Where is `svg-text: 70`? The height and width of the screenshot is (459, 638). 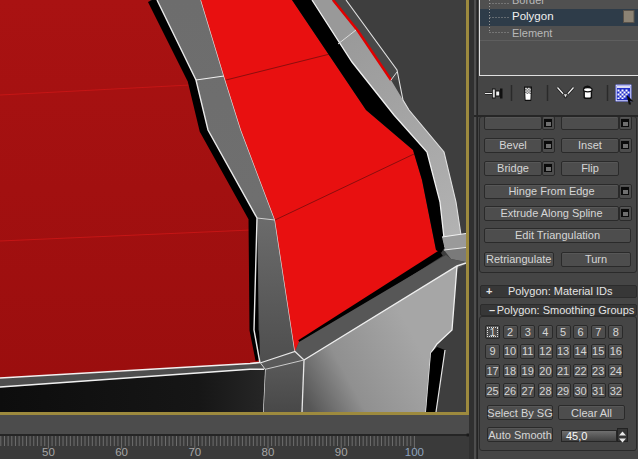 svg-text: 70 is located at coordinates (194, 452).